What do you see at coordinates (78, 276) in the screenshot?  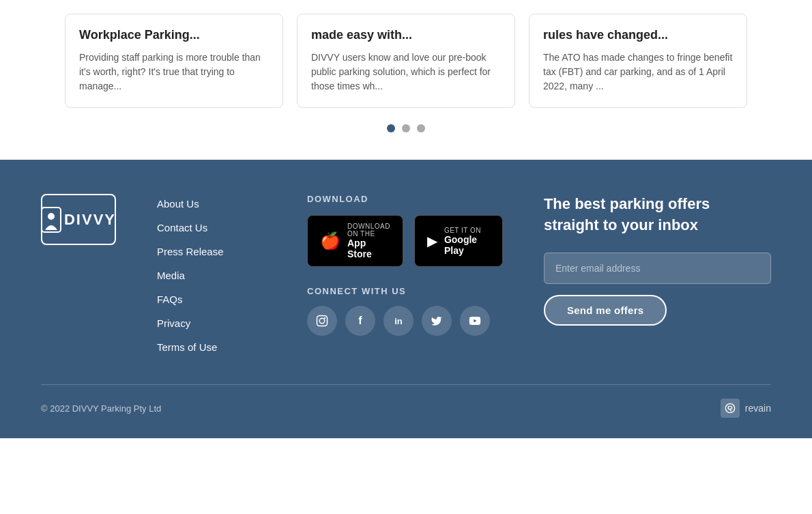 I see `footer-logo: divvy` at bounding box center [78, 276].